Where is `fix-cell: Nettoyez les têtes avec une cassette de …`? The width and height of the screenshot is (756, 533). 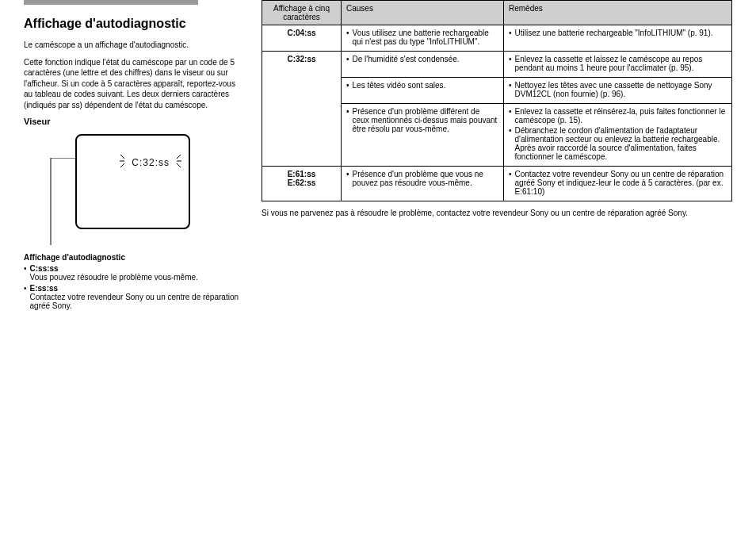 fix-cell: Nettoyez les têtes avec une cassette de … is located at coordinates (618, 90).